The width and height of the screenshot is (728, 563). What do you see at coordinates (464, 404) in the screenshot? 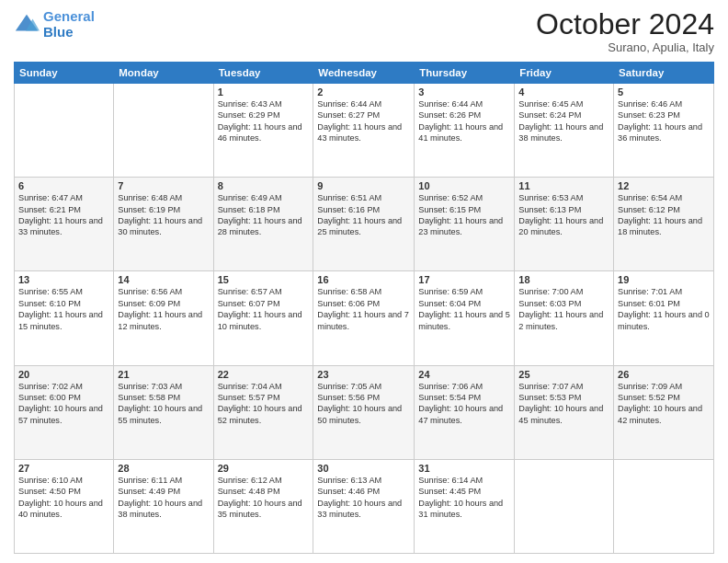
I see `day-info: Sunrise: 7:06 AM Sunset: 5:54 PM Dayligh…` at bounding box center [464, 404].